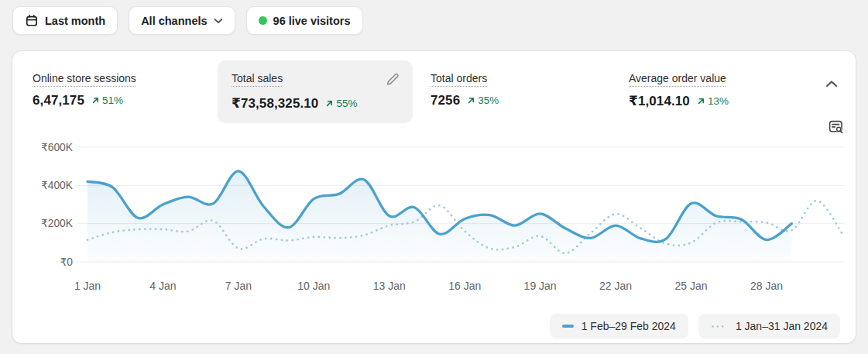  I want to click on metric-delta: 55%, so click(341, 104).